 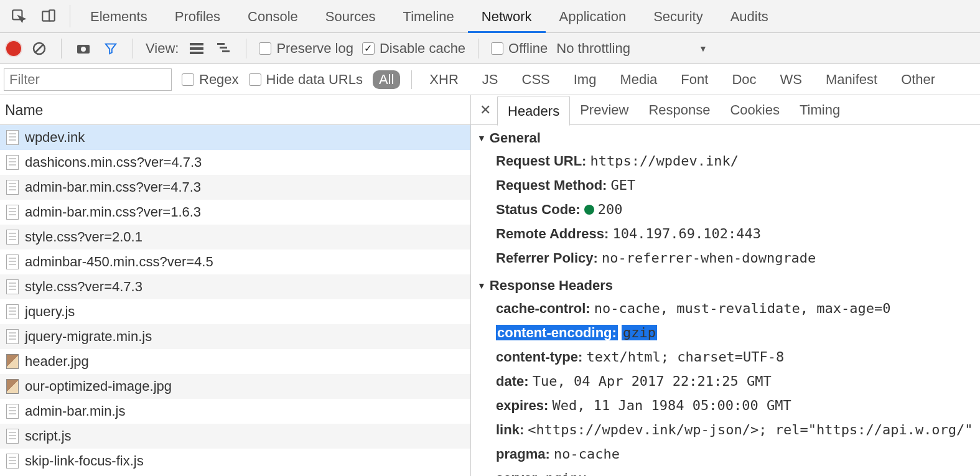 I want to click on filter-icon, so click(x=111, y=49).